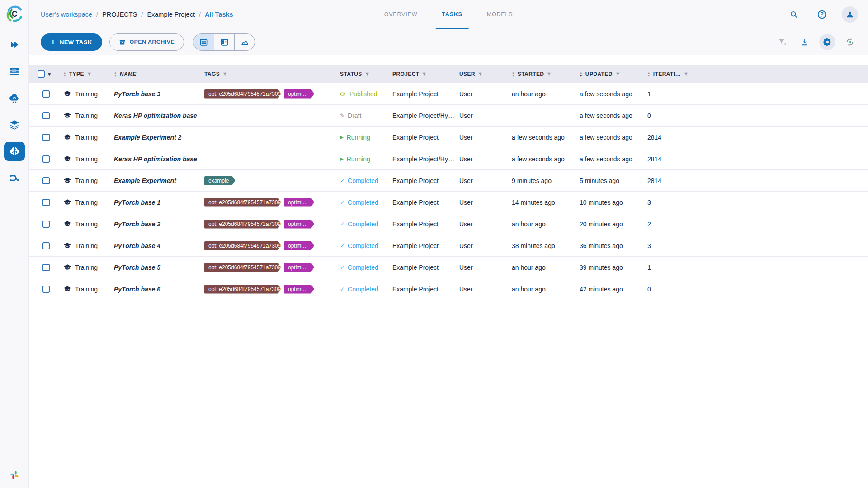 The height and width of the screenshot is (488, 868). I want to click on clearml-logo-icon: C, so click(14, 14).